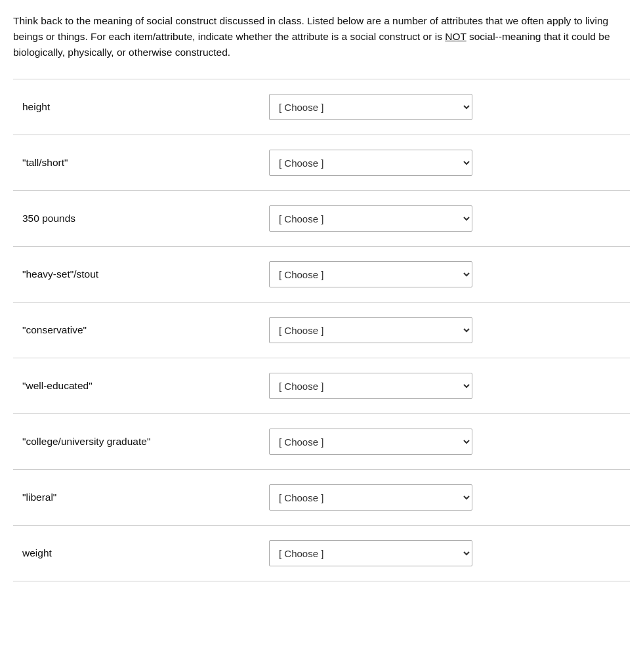  I want to click on question-label-height: height, so click(138, 108).